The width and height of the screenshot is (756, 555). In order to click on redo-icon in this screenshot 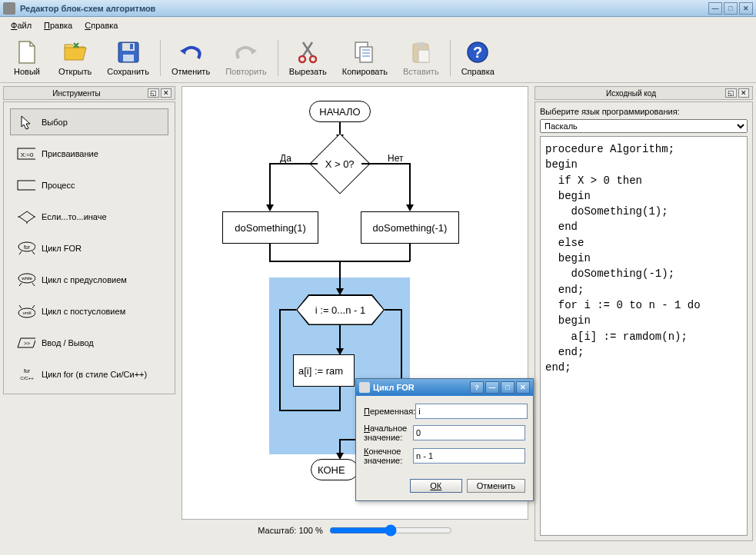, I will do `click(246, 52)`.